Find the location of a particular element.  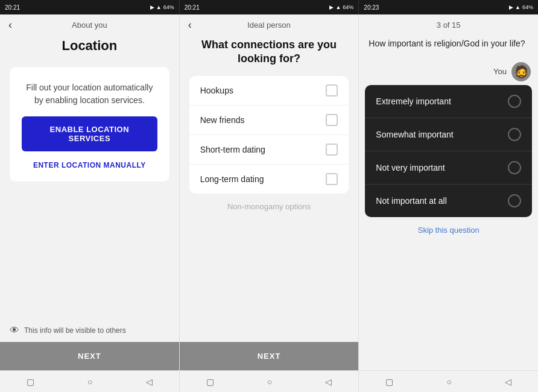

status-bar-2: 20:21 ▶ ▲ 64% is located at coordinates (269, 7).